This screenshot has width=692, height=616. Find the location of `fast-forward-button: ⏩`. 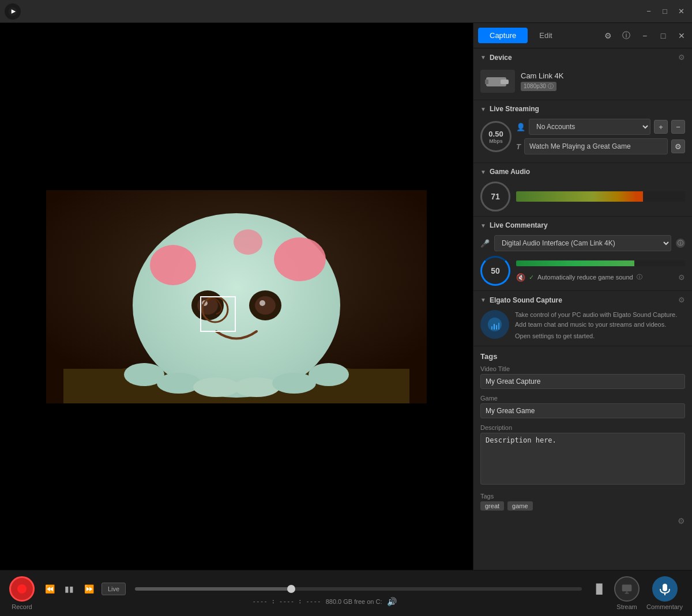

fast-forward-button: ⏩ is located at coordinates (89, 589).